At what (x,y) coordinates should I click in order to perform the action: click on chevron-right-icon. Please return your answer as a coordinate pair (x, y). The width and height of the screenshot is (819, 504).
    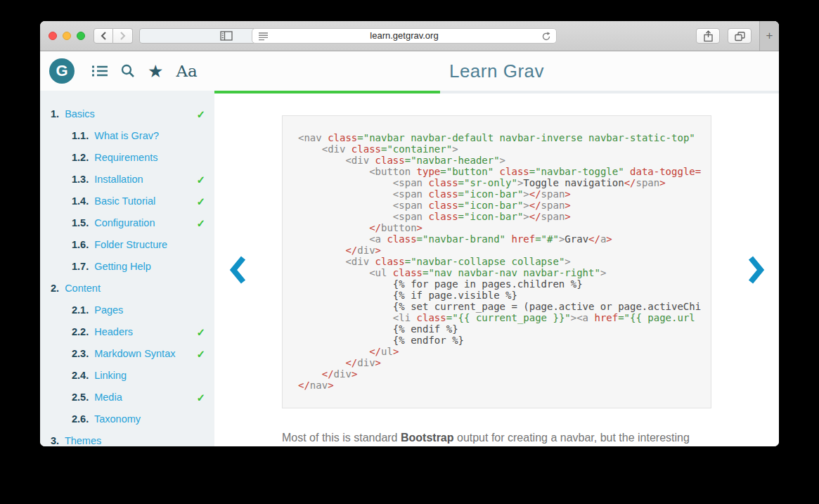
    Looking at the image, I should click on (122, 36).